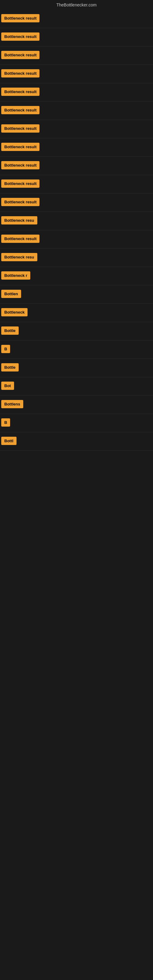 The image size is (153, 980). Describe the element at coordinates (76, 294) in the screenshot. I see `list-item: Bottlen` at that location.